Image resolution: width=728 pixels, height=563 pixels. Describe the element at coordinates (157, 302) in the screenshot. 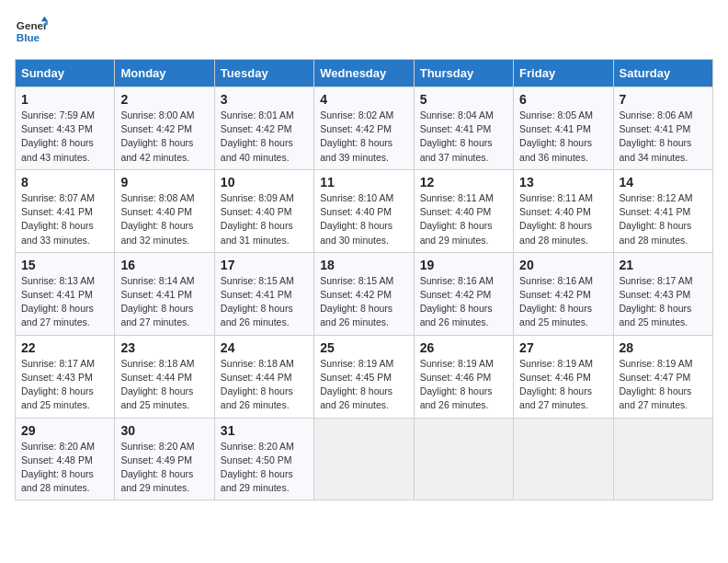

I see `cell-info: Sunrise: 8:14 AMSunset: 4:41 PMDaylight:…` at that location.